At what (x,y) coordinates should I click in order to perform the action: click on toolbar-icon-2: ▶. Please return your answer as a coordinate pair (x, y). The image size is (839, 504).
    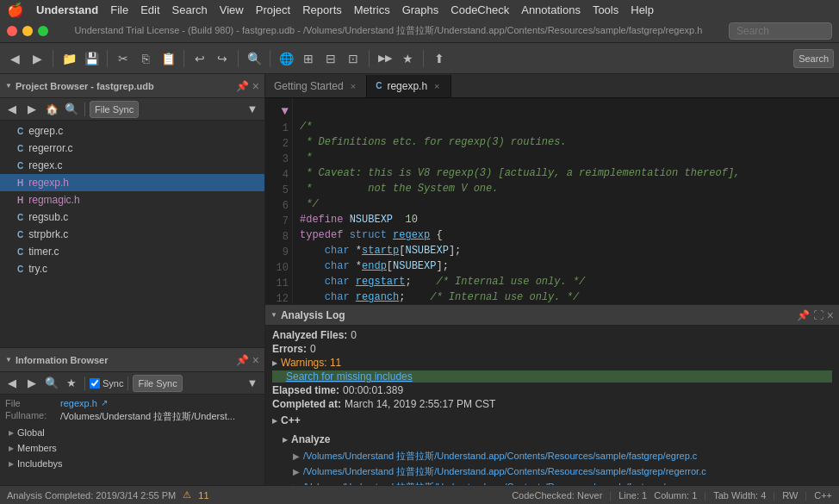
    Looking at the image, I should click on (37, 59).